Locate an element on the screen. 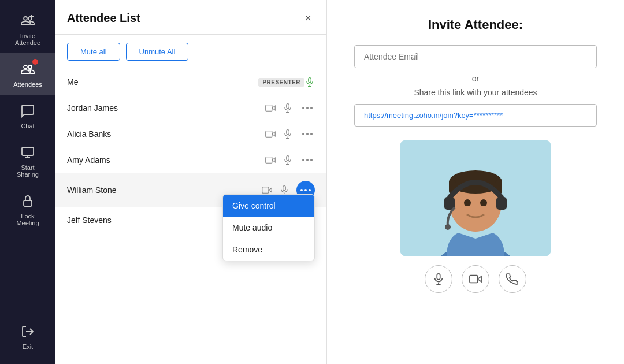 The height and width of the screenshot is (364, 624). video-preview is located at coordinates (476, 198).